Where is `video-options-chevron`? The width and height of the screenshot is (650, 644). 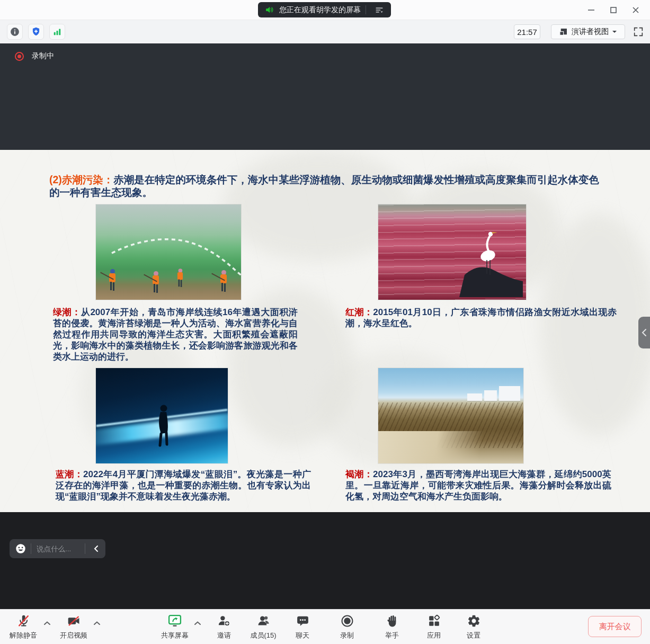 video-options-chevron is located at coordinates (97, 623).